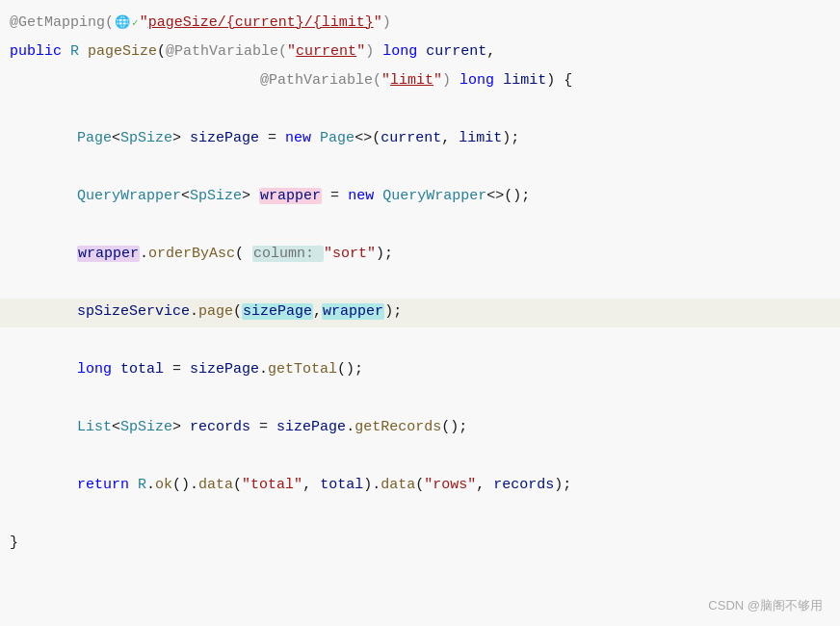  Describe the element at coordinates (524, 81) in the screenshot. I see `param-limit: limit` at that location.